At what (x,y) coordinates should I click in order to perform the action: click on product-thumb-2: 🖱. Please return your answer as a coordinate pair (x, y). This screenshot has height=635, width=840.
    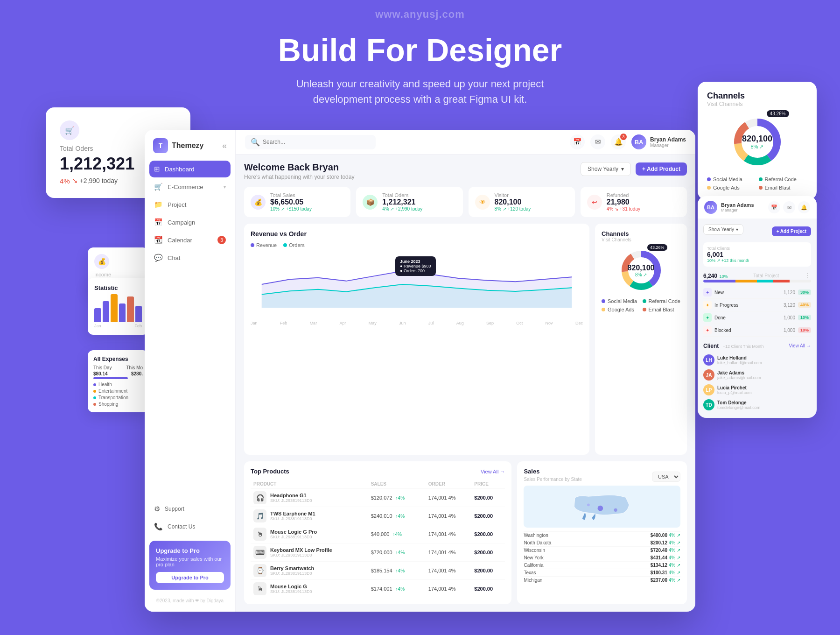
    Looking at the image, I should click on (260, 534).